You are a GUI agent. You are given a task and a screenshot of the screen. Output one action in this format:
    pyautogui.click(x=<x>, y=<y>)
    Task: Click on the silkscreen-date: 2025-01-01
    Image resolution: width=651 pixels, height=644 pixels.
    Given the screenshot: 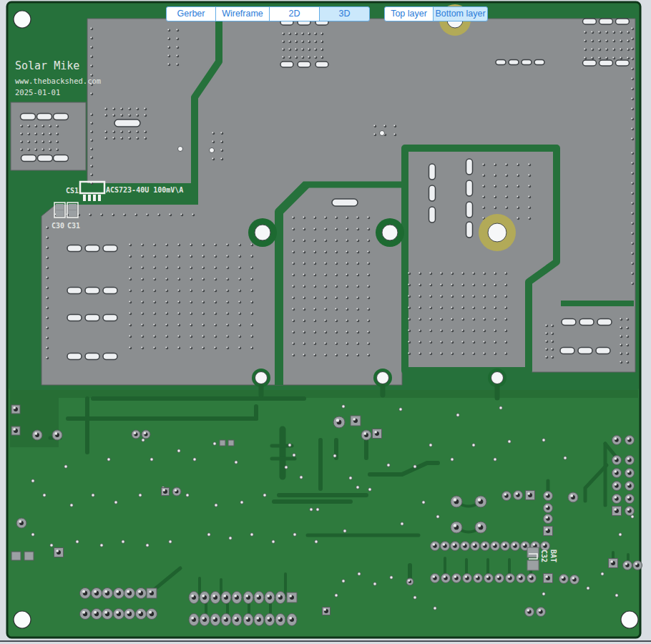 What is the action you would take?
    pyautogui.click(x=37, y=92)
    